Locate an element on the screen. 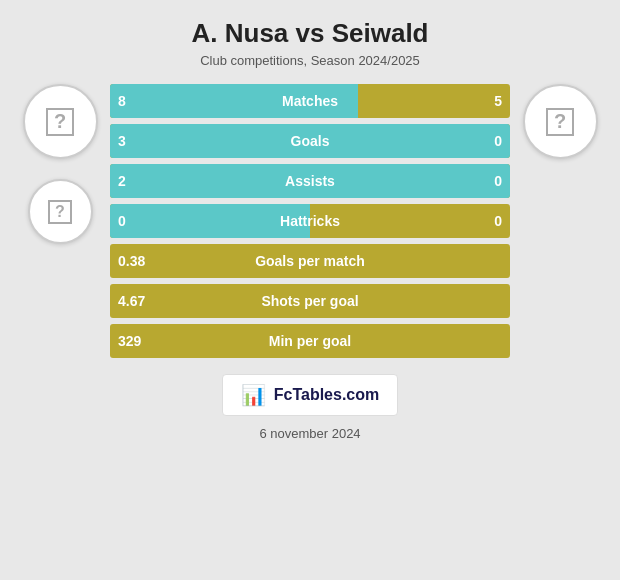 The image size is (620, 580). stat-single-label-6: Min per goal is located at coordinates (310, 341).